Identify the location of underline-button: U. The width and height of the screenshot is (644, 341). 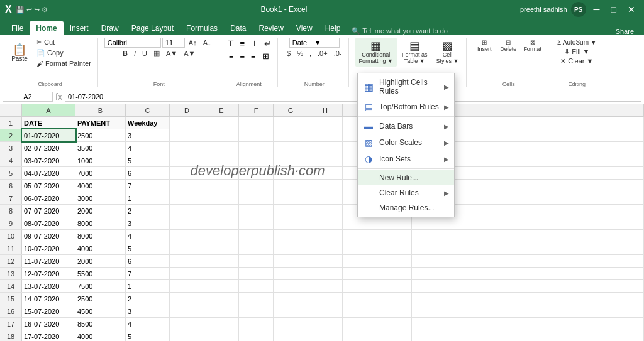
(145, 53).